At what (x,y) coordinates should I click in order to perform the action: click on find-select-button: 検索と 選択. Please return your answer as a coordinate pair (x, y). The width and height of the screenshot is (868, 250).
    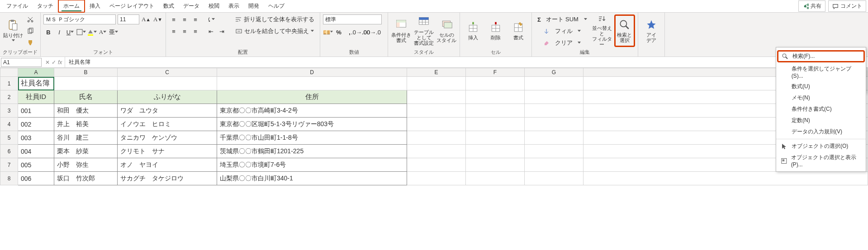
    Looking at the image, I should click on (625, 31).